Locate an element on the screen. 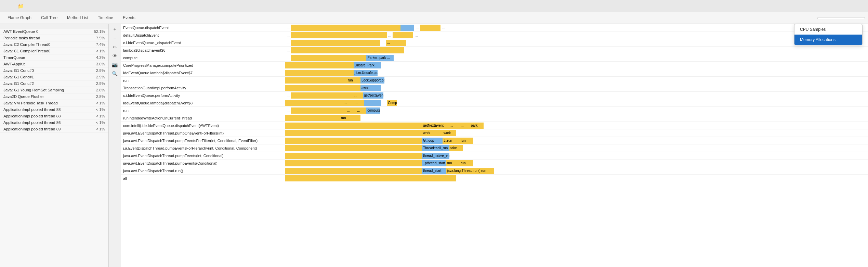 This screenshot has width=868, height=267. flame-row: c.i.IdeEventQueue._dispatchEvent........… is located at coordinates (495, 43).